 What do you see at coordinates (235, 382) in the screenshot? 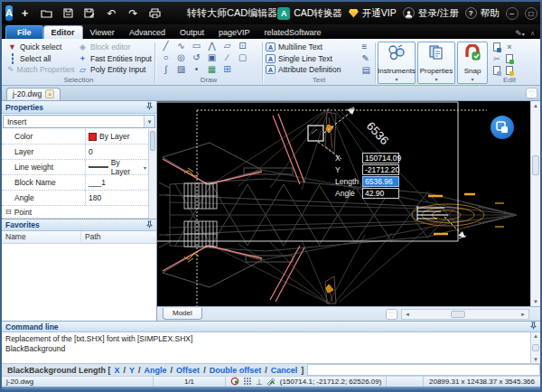
I see `snap-toggle-icon` at bounding box center [235, 382].